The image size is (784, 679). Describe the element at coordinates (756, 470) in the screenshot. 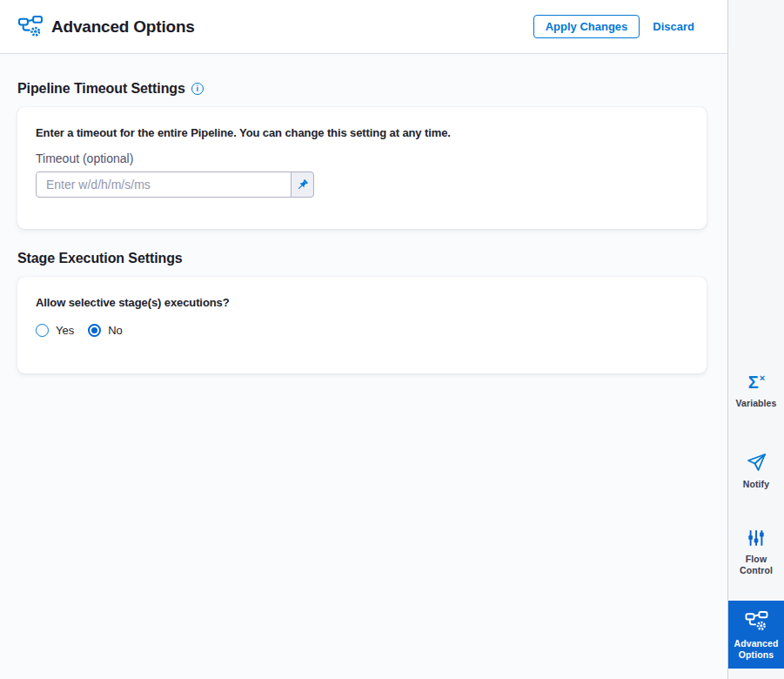

I see `sidebar-item-notify: Notify` at that location.